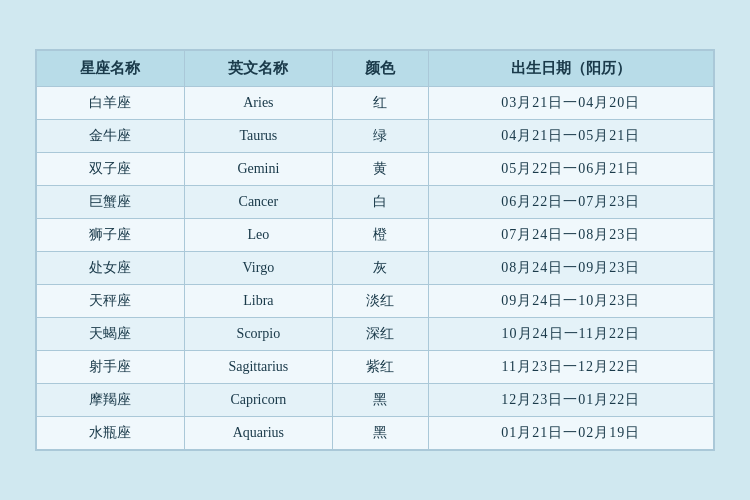  What do you see at coordinates (380, 334) in the screenshot?
I see `cell-color: 深红` at bounding box center [380, 334].